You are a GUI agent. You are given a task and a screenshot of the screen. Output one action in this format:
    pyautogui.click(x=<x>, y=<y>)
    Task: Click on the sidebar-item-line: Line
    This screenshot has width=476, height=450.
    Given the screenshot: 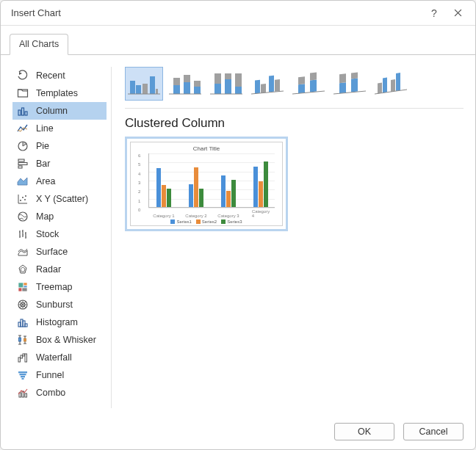 What is the action you would take?
    pyautogui.click(x=60, y=128)
    